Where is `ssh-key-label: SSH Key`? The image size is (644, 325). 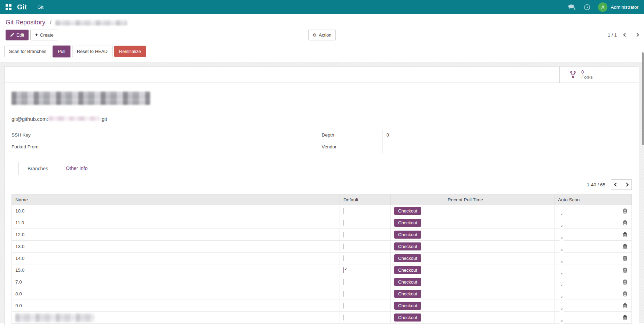
ssh-key-label: SSH Key is located at coordinates (42, 136).